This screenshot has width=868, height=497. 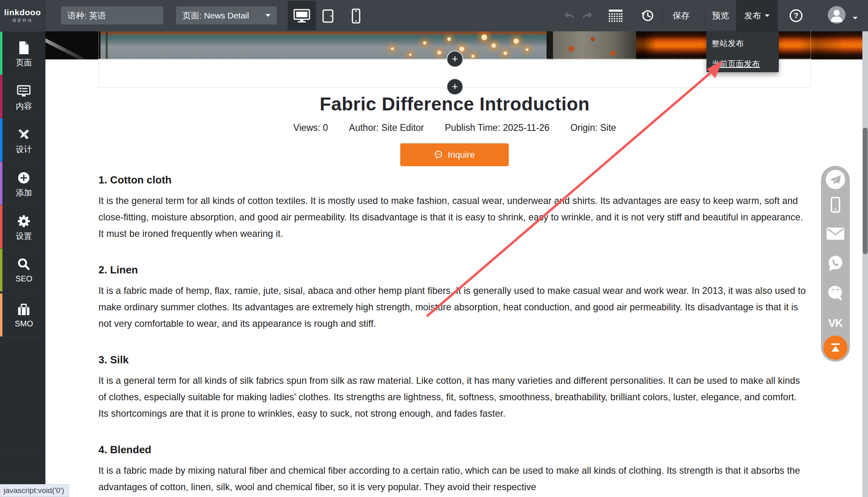 What do you see at coordinates (616, 16) in the screenshot?
I see `grid-blocks-icon` at bounding box center [616, 16].